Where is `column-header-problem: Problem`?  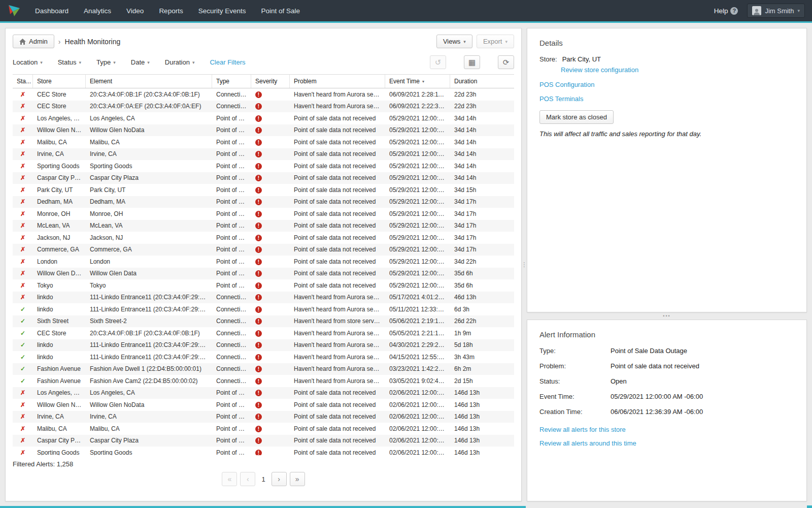
column-header-problem: Problem is located at coordinates (337, 81).